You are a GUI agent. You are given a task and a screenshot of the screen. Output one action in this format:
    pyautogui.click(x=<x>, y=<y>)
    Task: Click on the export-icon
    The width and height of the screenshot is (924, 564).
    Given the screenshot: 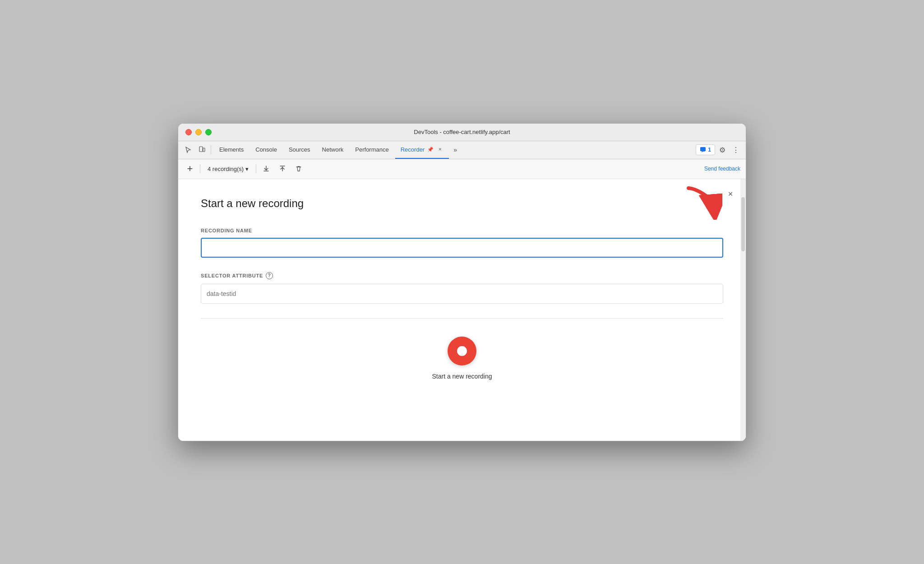 What is the action you would take?
    pyautogui.click(x=266, y=169)
    